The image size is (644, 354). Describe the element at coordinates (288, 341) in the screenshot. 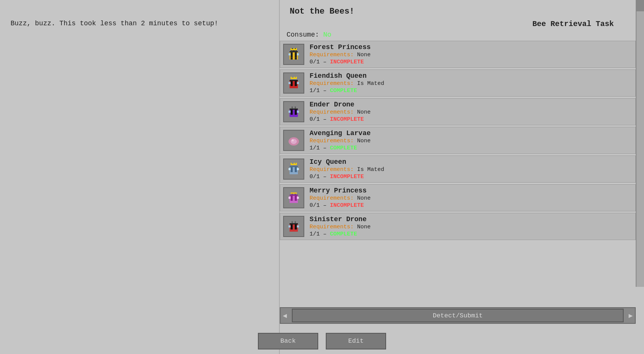

I see `back-button: Back` at that location.